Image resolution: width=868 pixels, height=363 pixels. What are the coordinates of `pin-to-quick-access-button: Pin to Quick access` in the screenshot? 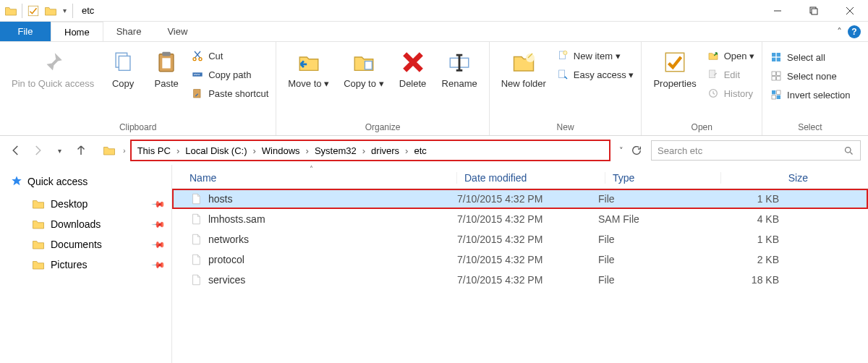 It's located at (53, 67).